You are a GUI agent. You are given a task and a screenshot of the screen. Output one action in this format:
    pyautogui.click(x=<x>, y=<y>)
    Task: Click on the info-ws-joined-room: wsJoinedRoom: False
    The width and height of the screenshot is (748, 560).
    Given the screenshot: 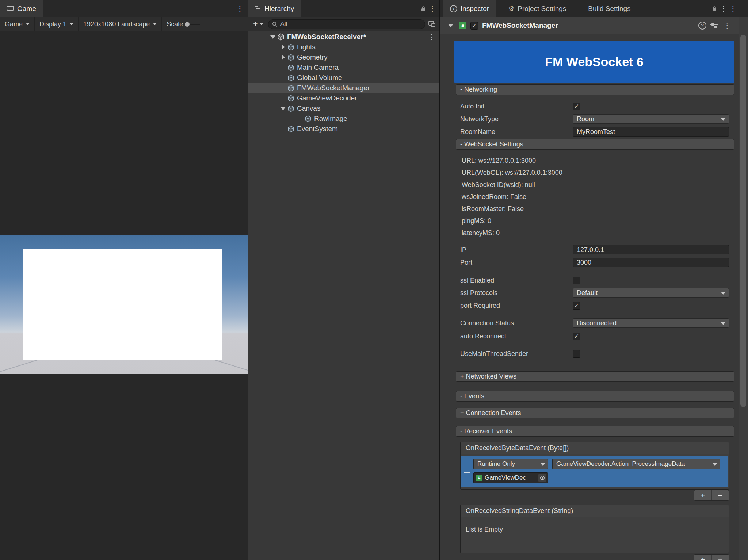 What is the action you would take?
    pyautogui.click(x=595, y=197)
    